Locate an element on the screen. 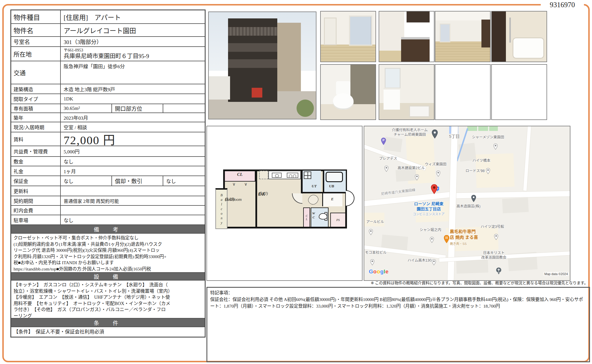 The height and width of the screenshot is (364, 592). bedroom-size: (3.8J) is located at coordinates (230, 199).